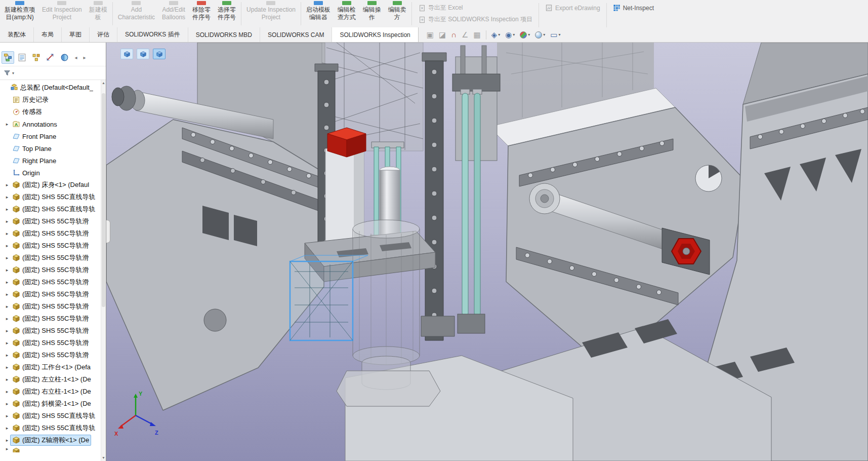 This screenshot has width=868, height=461. Describe the element at coordinates (51, 379) in the screenshot. I see `tree-item: ▸(固定) 左立柱-1<1> (De` at that location.